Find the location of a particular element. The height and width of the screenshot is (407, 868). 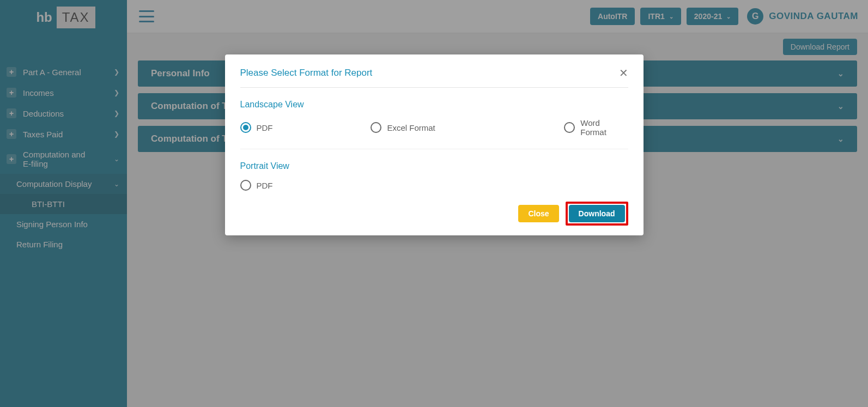

modal-title: Please Select Format for Report is located at coordinates (306, 73).